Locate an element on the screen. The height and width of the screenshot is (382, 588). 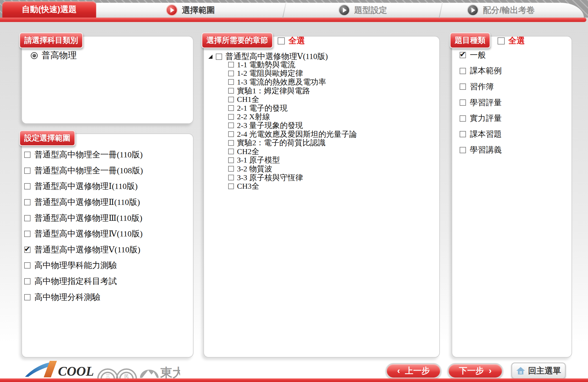
chapter-item: CH3全 is located at coordinates (330, 186).